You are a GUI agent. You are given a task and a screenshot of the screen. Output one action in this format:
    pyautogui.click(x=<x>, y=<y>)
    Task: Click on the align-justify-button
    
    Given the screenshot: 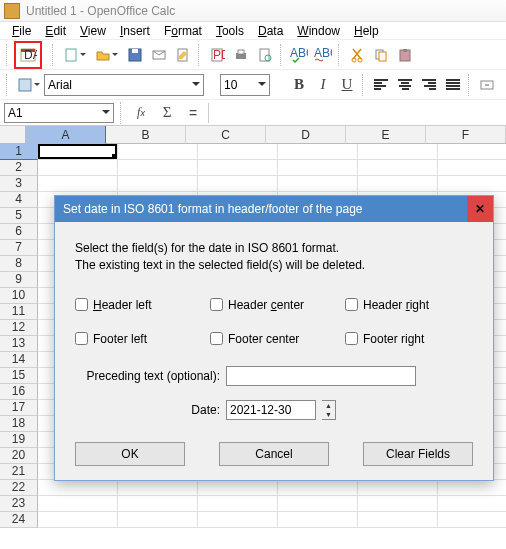 What is the action you would take?
    pyautogui.click(x=453, y=85)
    